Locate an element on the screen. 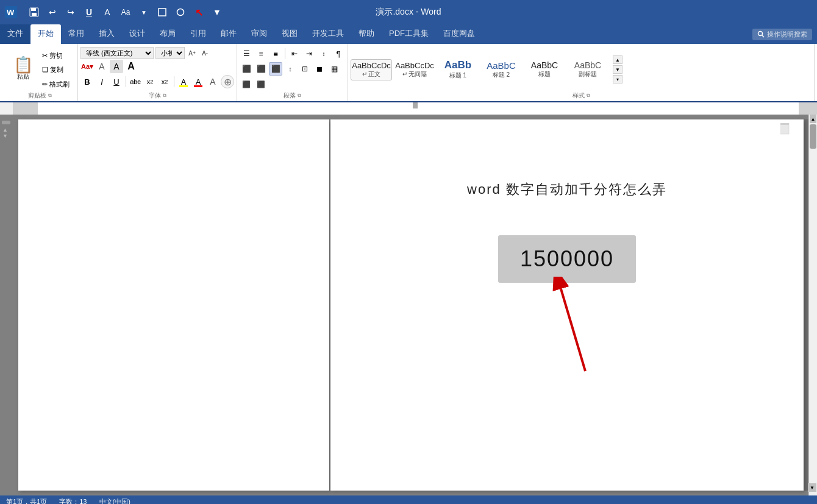 The width and height of the screenshot is (817, 504). quick-access-toolbar: ↩ ↪ U A Aa ▼ ↖ ▼ is located at coordinates (126, 12).